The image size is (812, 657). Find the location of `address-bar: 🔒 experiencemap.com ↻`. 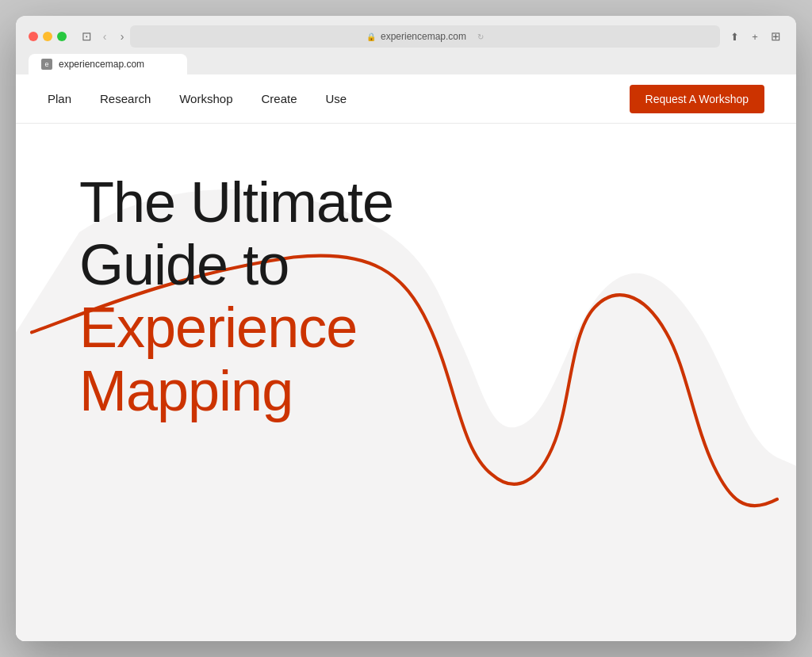

address-bar: 🔒 experiencemap.com ↻ is located at coordinates (425, 36).